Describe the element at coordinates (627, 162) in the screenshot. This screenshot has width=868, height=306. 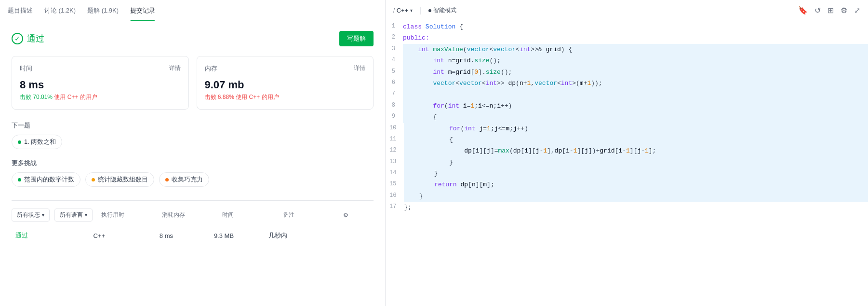
I see `code-line-13: 13 }` at that location.